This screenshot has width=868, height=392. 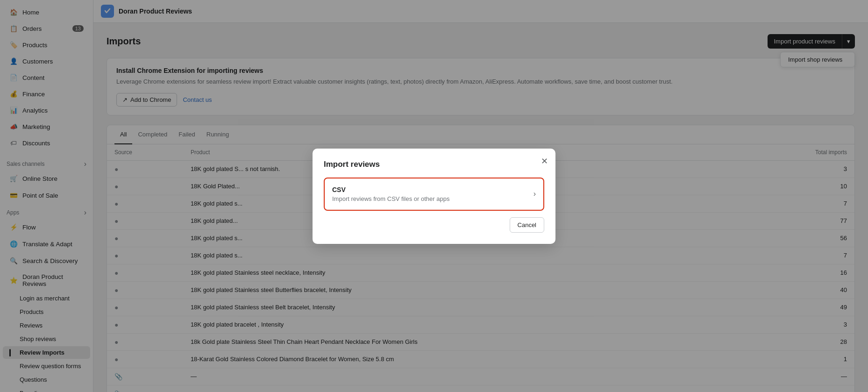 I want to click on modal-footer: Cancel, so click(x=434, y=225).